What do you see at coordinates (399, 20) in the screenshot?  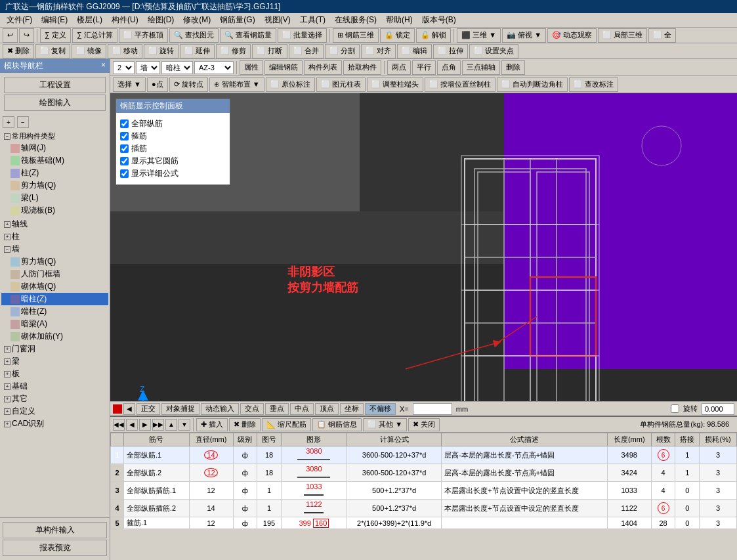 I see `menu-help: 帮助(H)` at bounding box center [399, 20].